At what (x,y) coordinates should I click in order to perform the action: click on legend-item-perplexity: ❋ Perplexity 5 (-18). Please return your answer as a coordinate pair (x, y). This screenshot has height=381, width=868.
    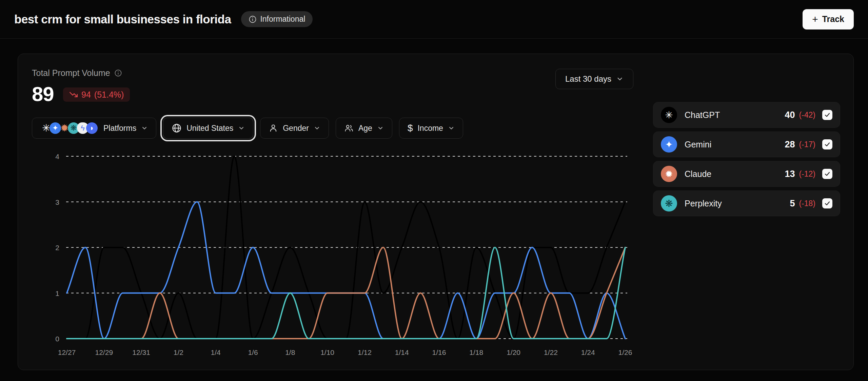
    Looking at the image, I should click on (747, 203).